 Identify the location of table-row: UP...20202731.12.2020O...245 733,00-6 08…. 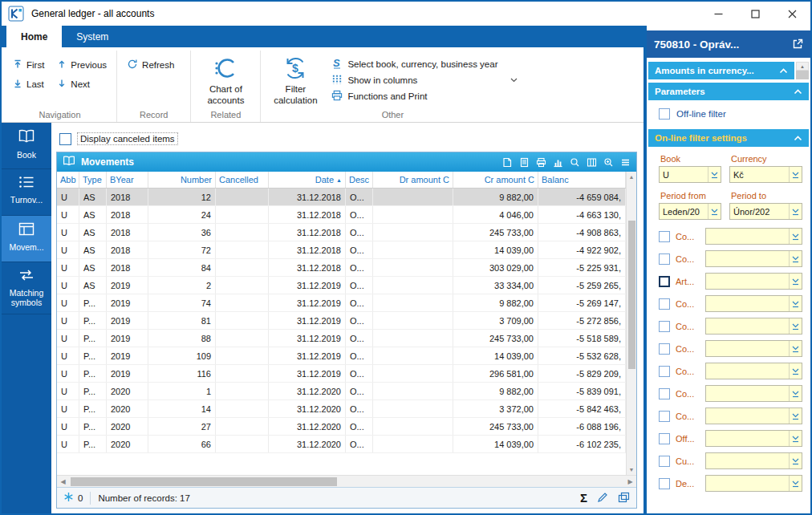
(342, 427).